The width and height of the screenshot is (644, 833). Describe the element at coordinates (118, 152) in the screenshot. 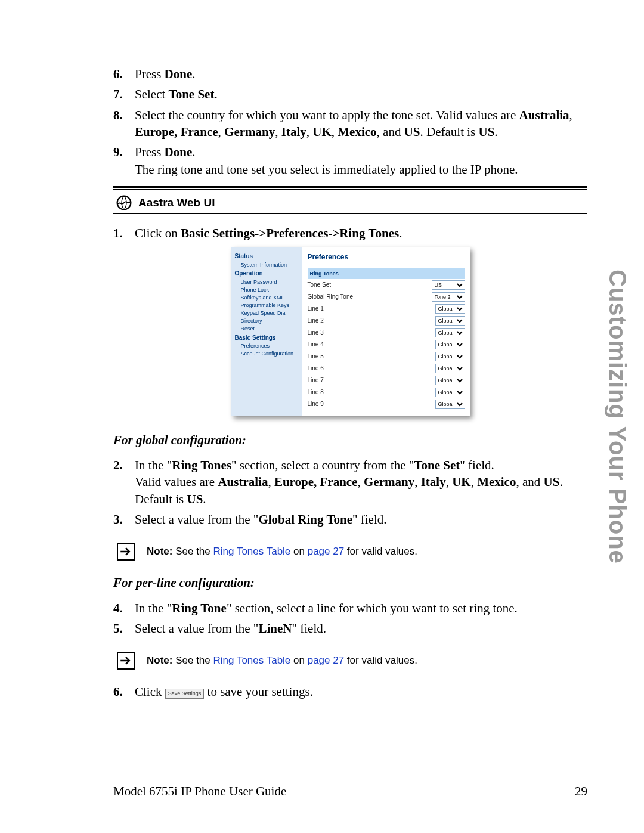

I see `step-number: 9.` at that location.